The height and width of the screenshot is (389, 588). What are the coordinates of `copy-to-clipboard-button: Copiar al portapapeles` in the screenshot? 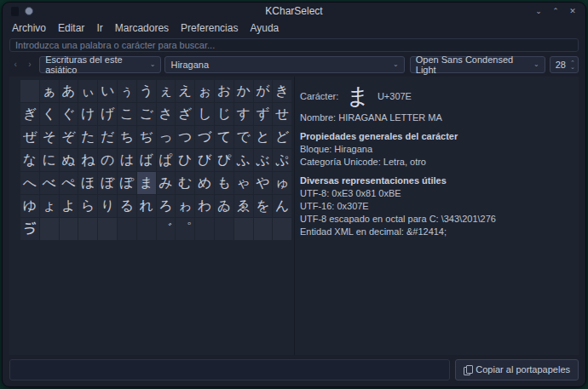 It's located at (516, 369).